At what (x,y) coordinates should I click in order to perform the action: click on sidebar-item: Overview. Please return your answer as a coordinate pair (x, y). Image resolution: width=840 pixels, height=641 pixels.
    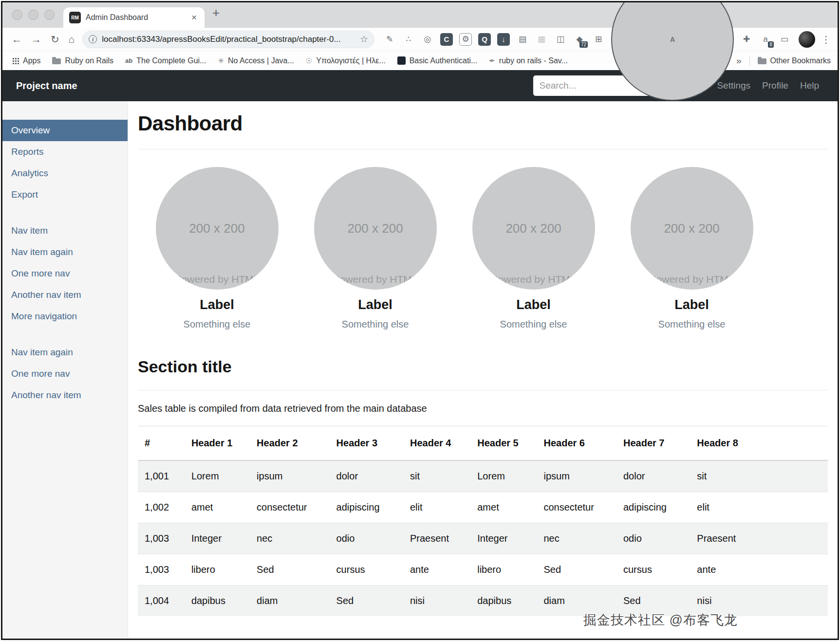
    Looking at the image, I should click on (65, 130).